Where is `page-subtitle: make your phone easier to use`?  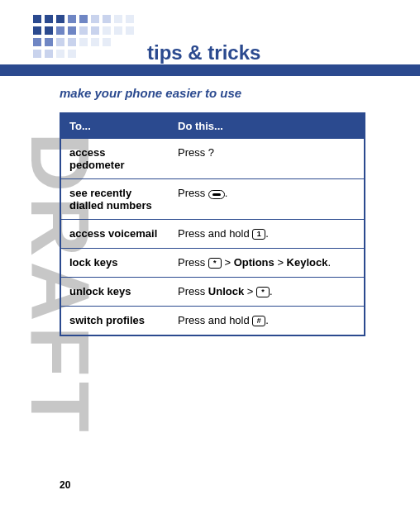
page-subtitle: make your phone easier to use is located at coordinates (150, 93).